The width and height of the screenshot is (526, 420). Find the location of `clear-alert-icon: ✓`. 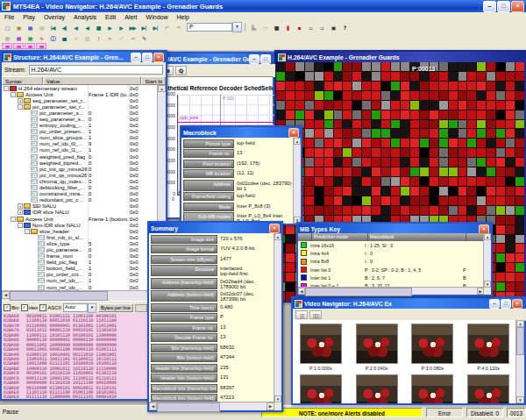

clear-alert-icon: ✓ is located at coordinates (121, 38).